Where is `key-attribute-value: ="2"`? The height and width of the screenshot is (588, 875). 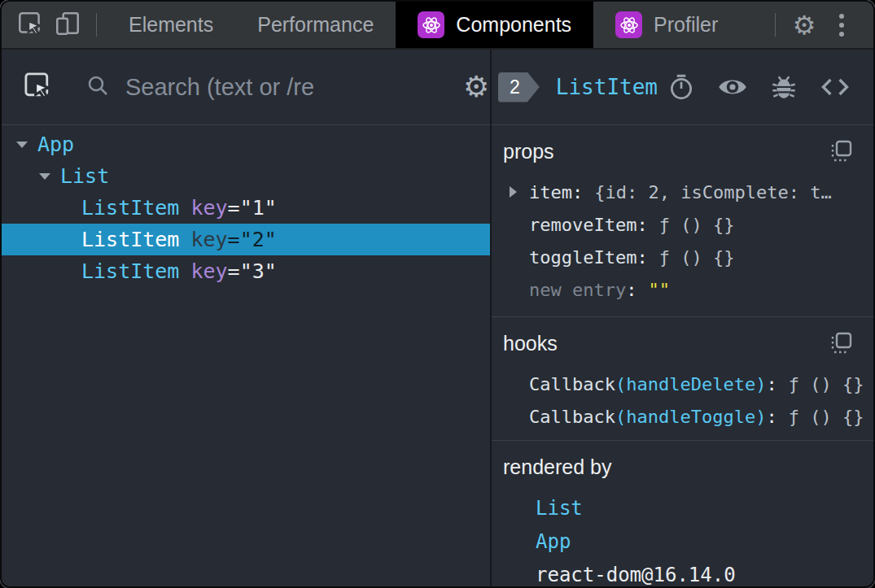
key-attribute-value: ="2" is located at coordinates (252, 239).